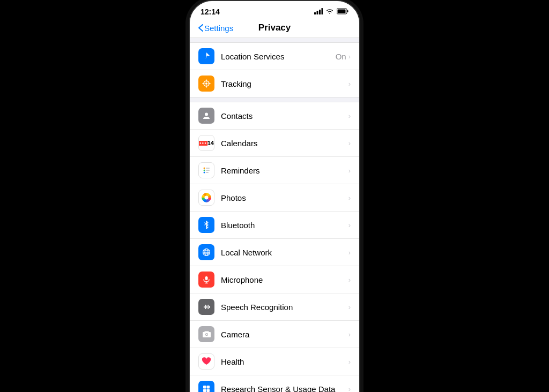 The width and height of the screenshot is (549, 392). I want to click on reminders-label: Reminders, so click(285, 170).